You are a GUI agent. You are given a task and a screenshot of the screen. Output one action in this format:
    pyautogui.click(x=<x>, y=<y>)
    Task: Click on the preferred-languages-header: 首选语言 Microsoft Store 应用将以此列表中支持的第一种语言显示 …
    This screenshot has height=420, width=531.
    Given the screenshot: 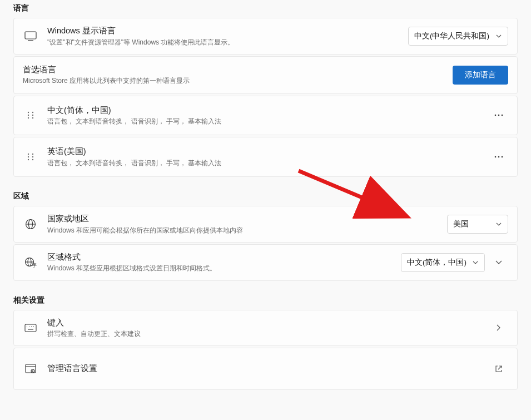 What is the action you would take?
    pyautogui.click(x=266, y=75)
    